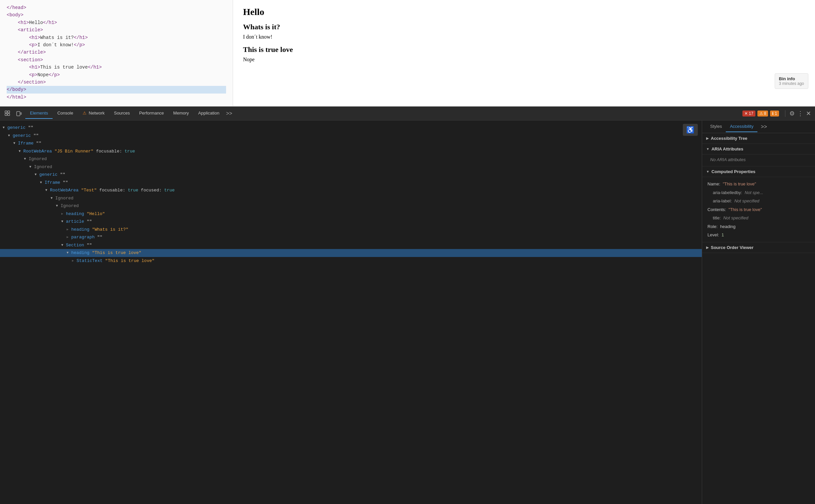 Image resolution: width=815 pixels, height=504 pixels. I want to click on code-line: </article>, so click(116, 52).